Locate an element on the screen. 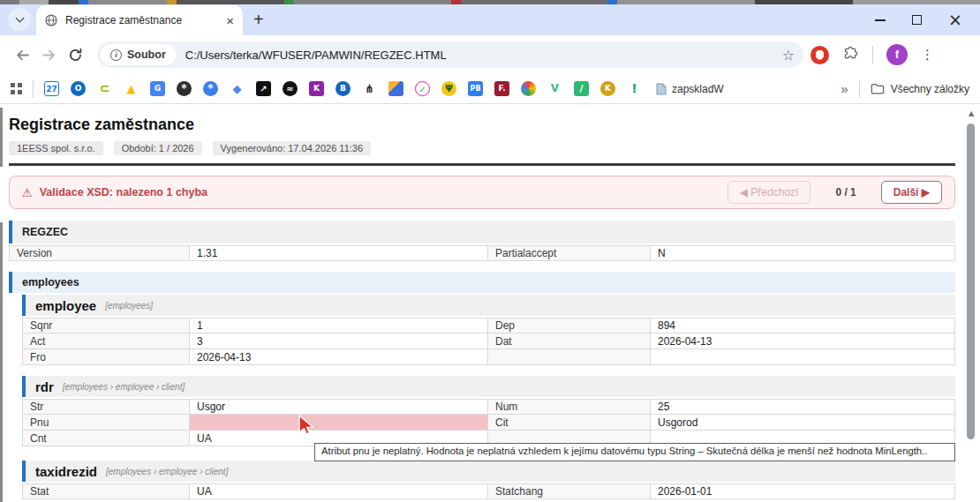 Image resolution: width=980 pixels, height=502 pixels. chevron-down-icon is located at coordinates (19, 19).